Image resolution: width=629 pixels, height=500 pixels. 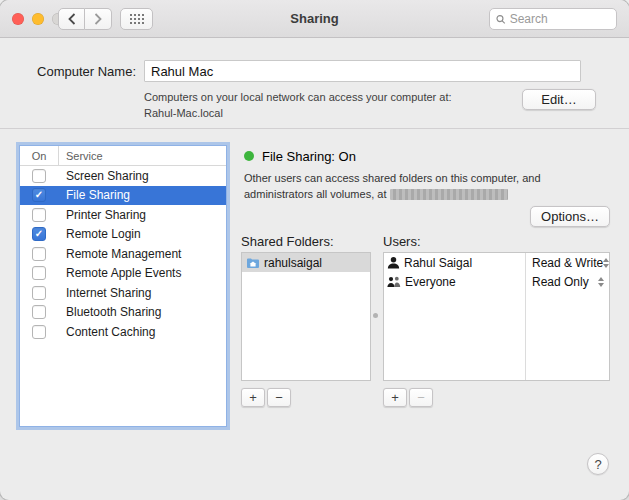 What do you see at coordinates (38, 19) in the screenshot?
I see `minimize-button` at bounding box center [38, 19].